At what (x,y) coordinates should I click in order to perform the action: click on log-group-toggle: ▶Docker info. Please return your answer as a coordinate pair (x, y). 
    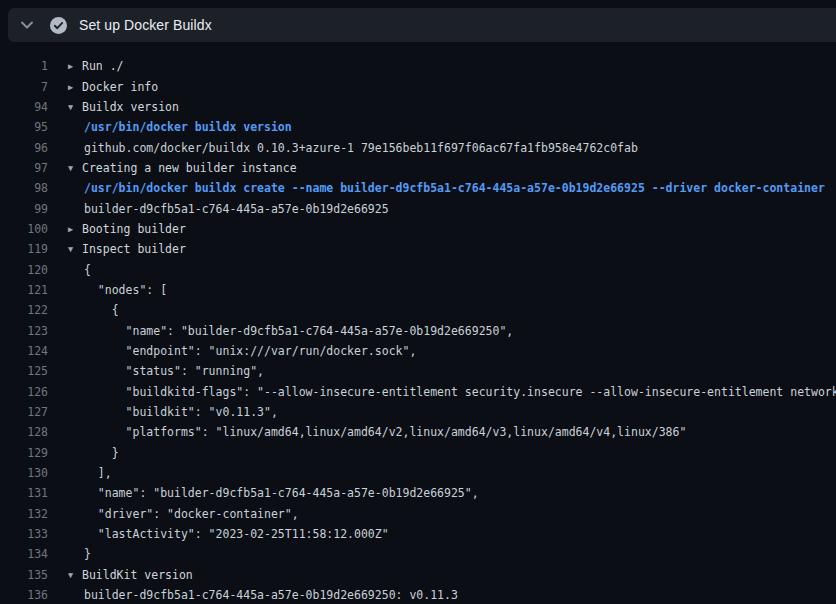
    Looking at the image, I should click on (113, 87).